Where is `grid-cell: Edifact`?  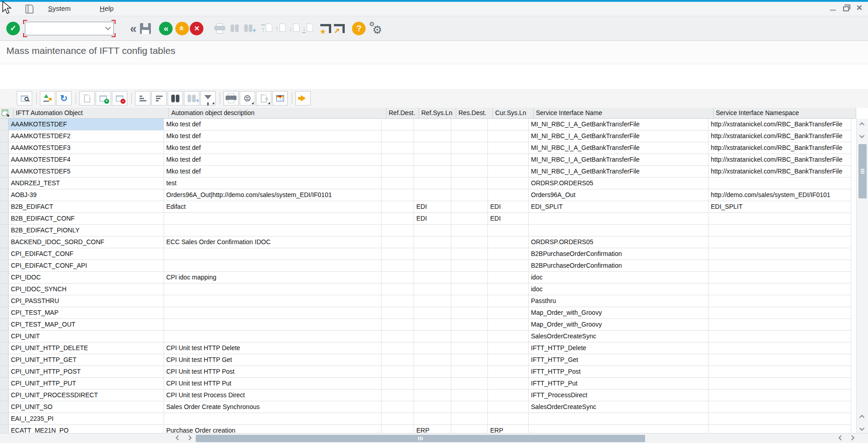
grid-cell: Edifact is located at coordinates (273, 207).